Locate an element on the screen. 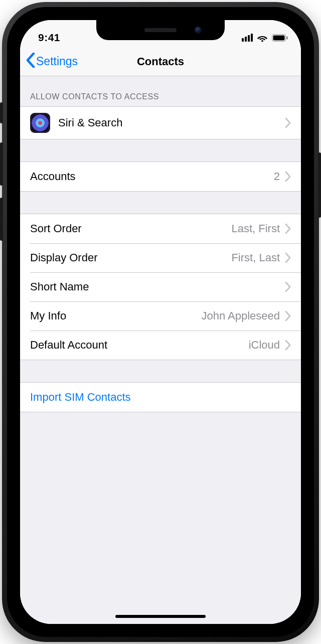 This screenshot has height=644, width=321. row-label: Display Order is located at coordinates (64, 258).